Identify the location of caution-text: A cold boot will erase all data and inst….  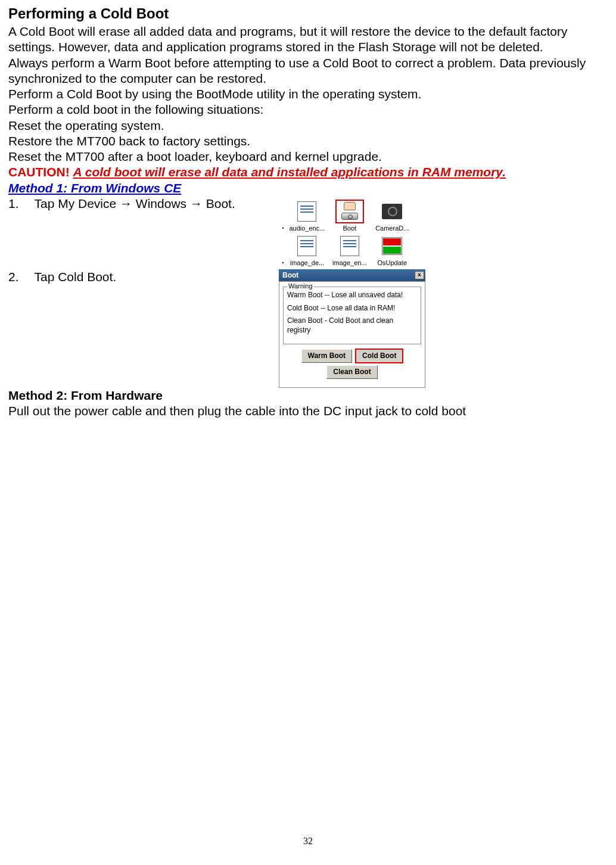
(290, 172).